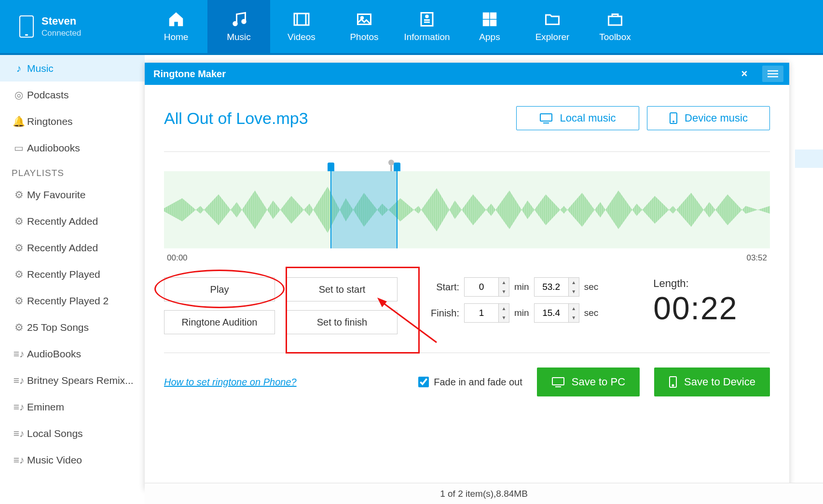  What do you see at coordinates (190, 74) in the screenshot?
I see `dialog-title-text: Ringtone Maker` at bounding box center [190, 74].